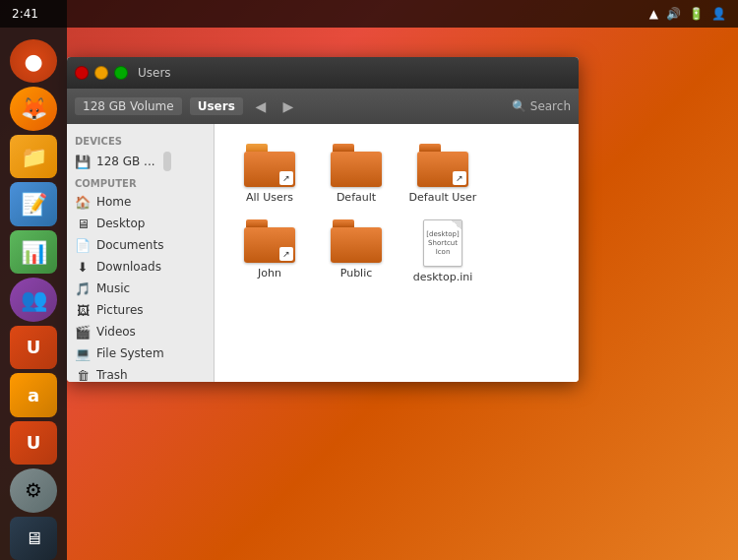  What do you see at coordinates (443, 252) in the screenshot?
I see `desktop-ini-file: [desktop]ShortcutIcon desktop.ini` at bounding box center [443, 252].